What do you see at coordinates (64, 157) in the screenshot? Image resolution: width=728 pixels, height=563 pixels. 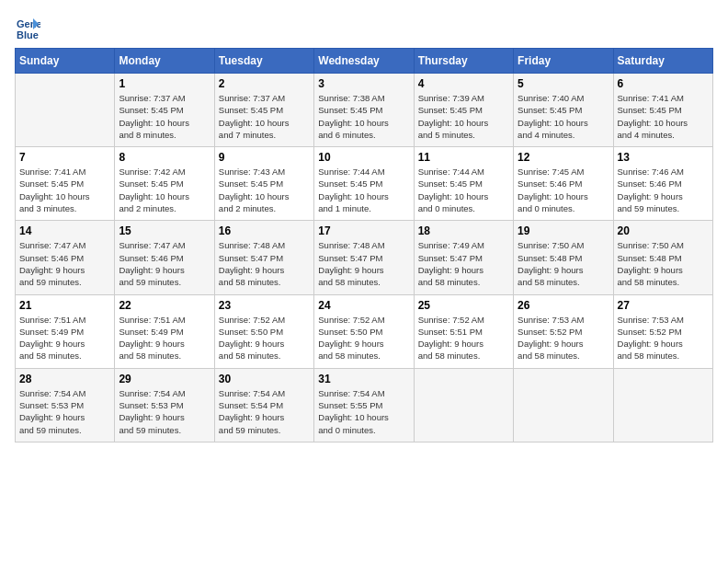 I see `day-number: 7` at bounding box center [64, 157].